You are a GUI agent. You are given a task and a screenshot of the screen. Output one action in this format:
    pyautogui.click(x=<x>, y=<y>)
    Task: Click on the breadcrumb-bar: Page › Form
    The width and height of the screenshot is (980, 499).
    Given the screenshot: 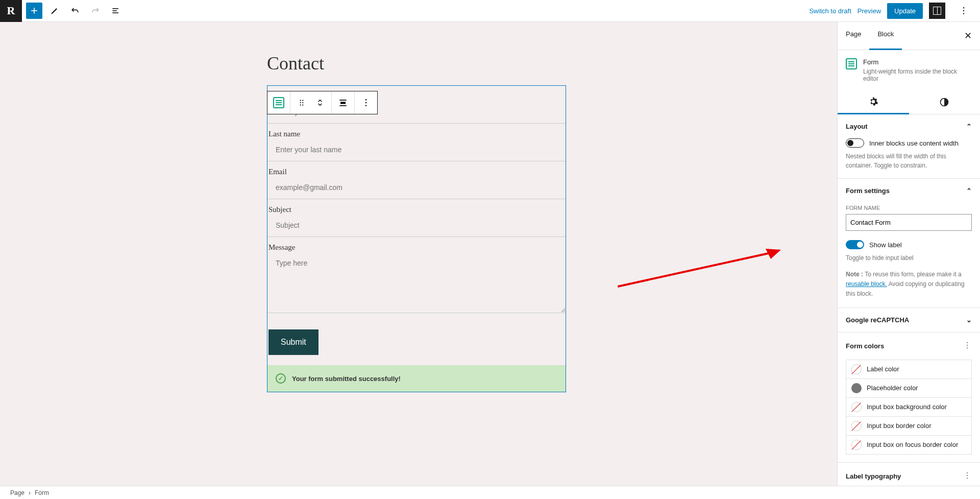 What is the action you would take?
    pyautogui.click(x=490, y=492)
    